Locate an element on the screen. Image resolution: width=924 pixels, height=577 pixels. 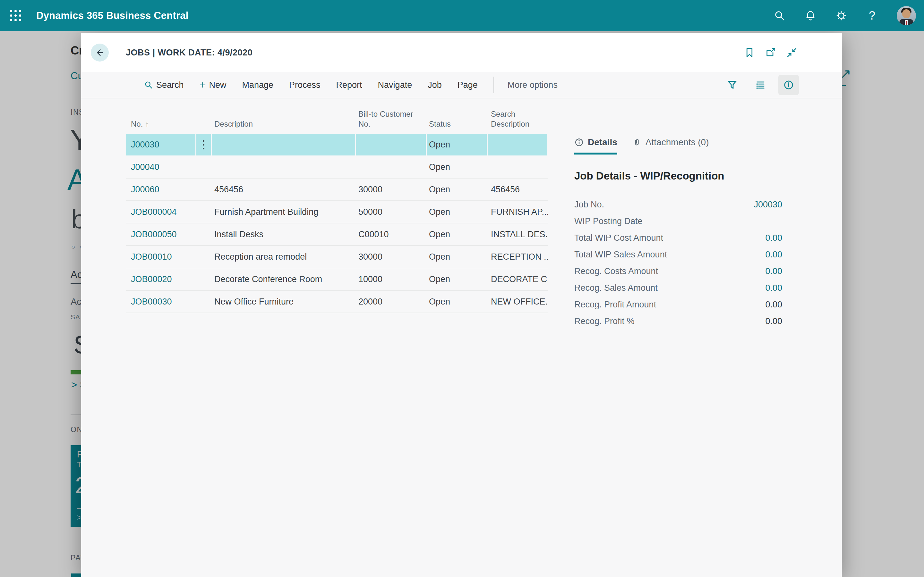
more-options-label: More options is located at coordinates (532, 85).